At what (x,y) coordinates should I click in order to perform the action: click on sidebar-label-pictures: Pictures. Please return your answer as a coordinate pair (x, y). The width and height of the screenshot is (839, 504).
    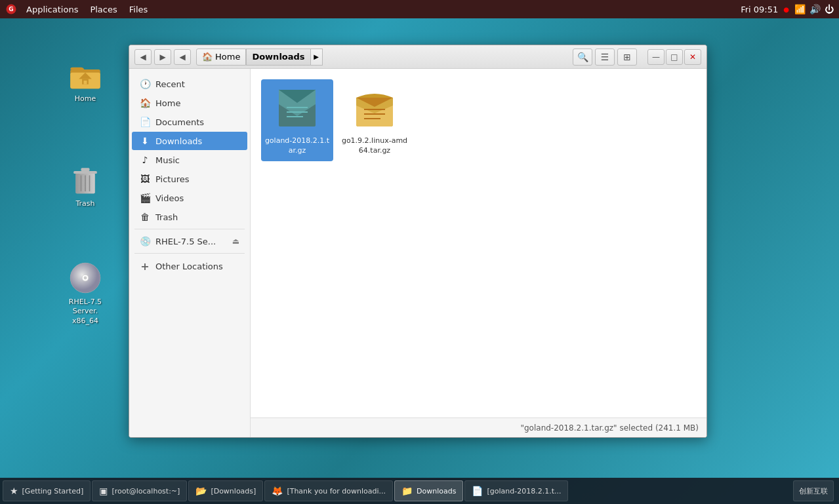
    Looking at the image, I should click on (172, 180).